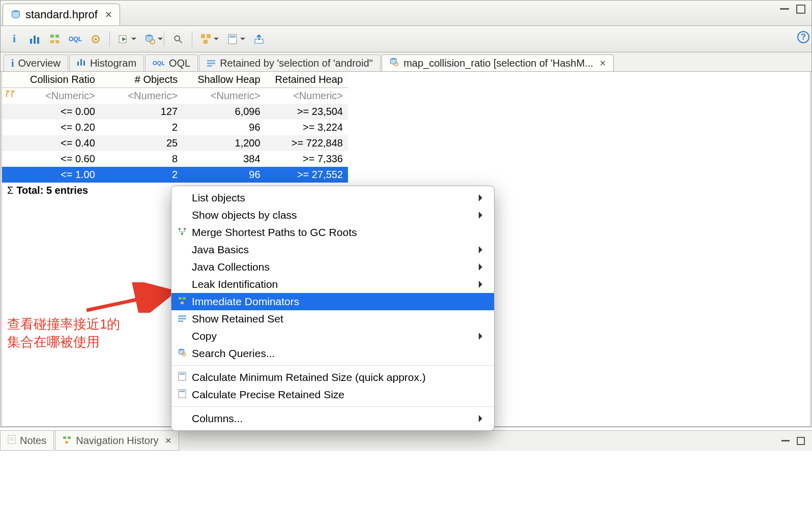  What do you see at coordinates (141, 143) in the screenshot?
I see `cell: 25` at bounding box center [141, 143].